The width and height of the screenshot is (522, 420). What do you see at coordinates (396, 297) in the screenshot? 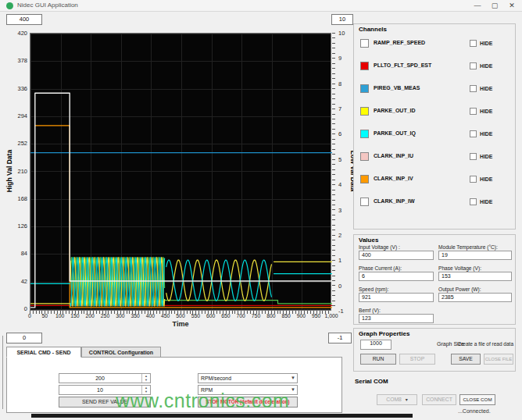
I see `value-field-input: 921` at bounding box center [396, 297].